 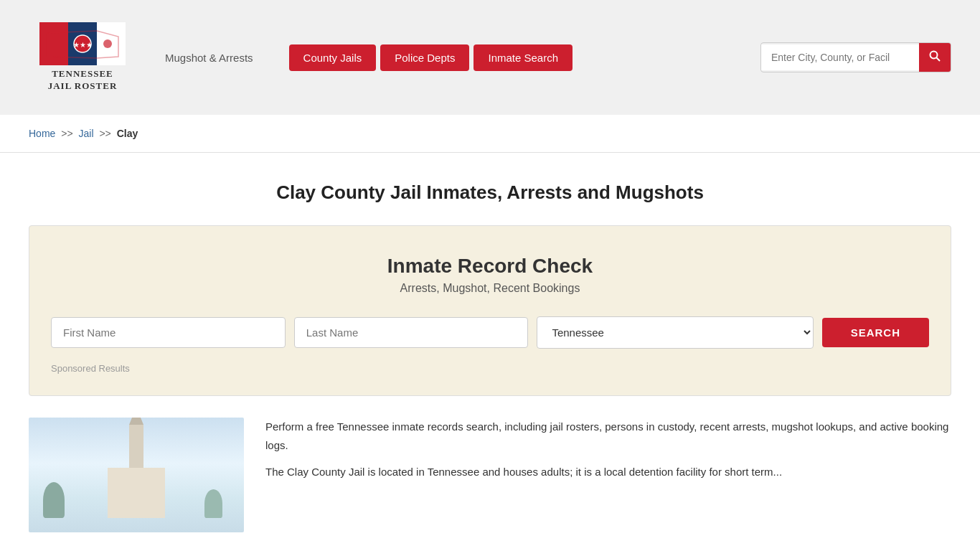 I want to click on breadcrumb-current: Clay, so click(x=128, y=133).